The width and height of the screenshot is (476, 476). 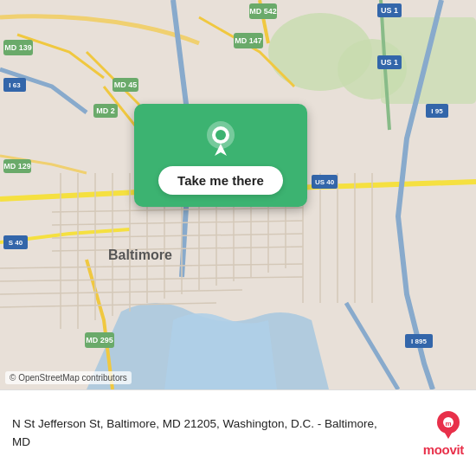 I want to click on svg-text: US 40, so click(x=325, y=182).